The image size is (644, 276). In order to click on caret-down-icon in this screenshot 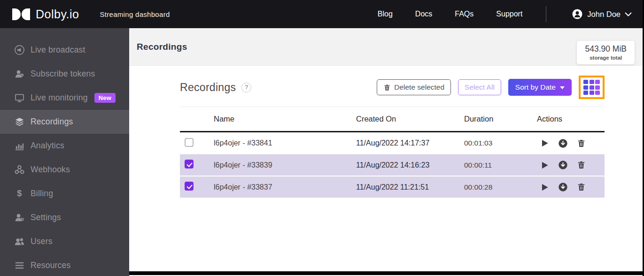, I will do `click(562, 88)`.